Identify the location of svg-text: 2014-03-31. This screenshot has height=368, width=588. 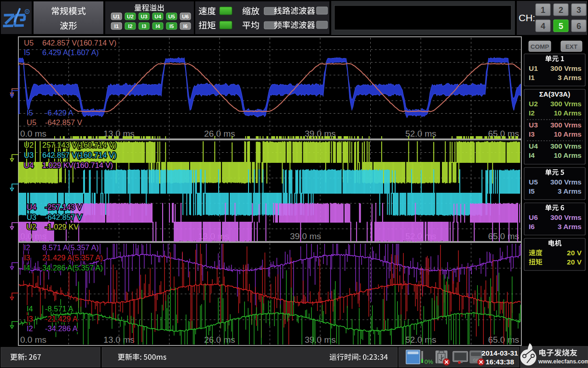
(500, 353).